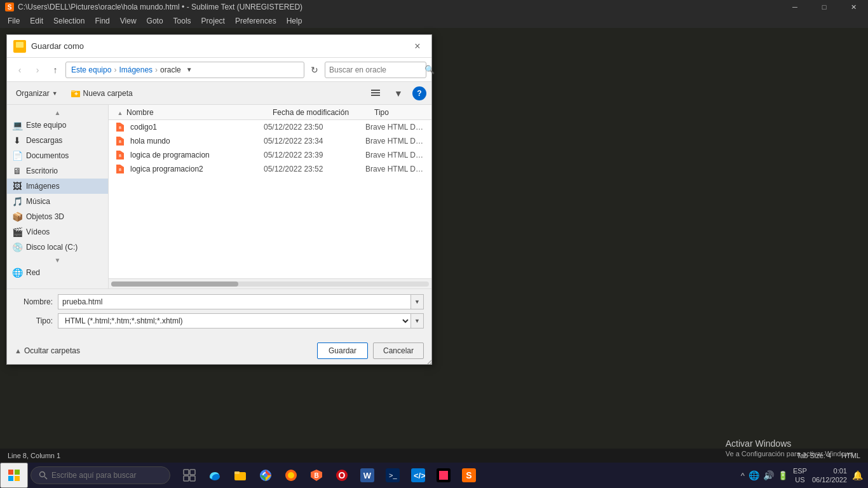  What do you see at coordinates (37, 70) in the screenshot?
I see `nav-forward-button: ›` at bounding box center [37, 70].